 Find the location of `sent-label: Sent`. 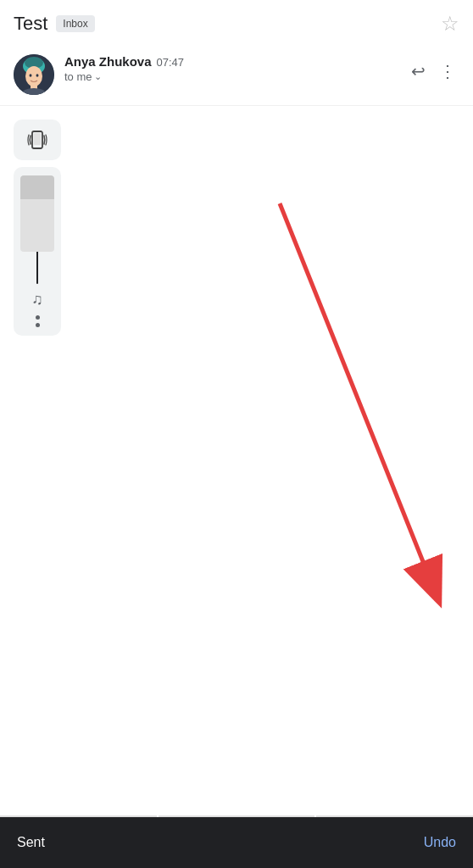

sent-label: Sent is located at coordinates (31, 843).